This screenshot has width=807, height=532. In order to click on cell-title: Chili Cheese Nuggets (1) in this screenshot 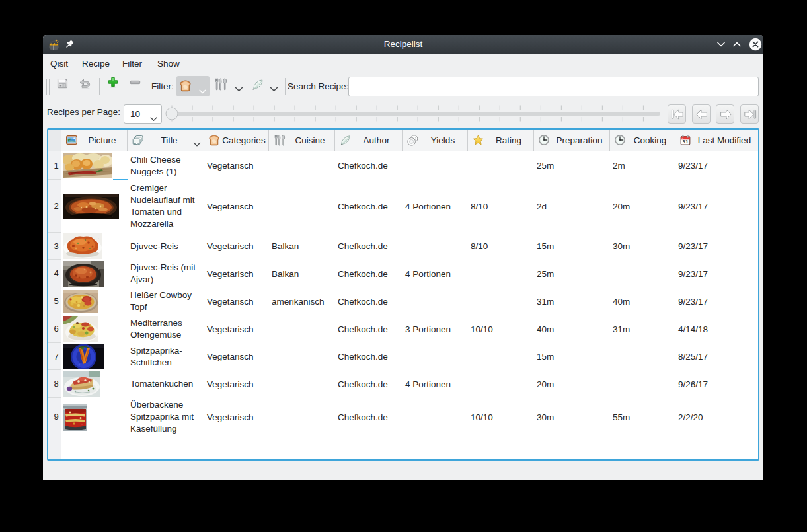, I will do `click(166, 165)`.